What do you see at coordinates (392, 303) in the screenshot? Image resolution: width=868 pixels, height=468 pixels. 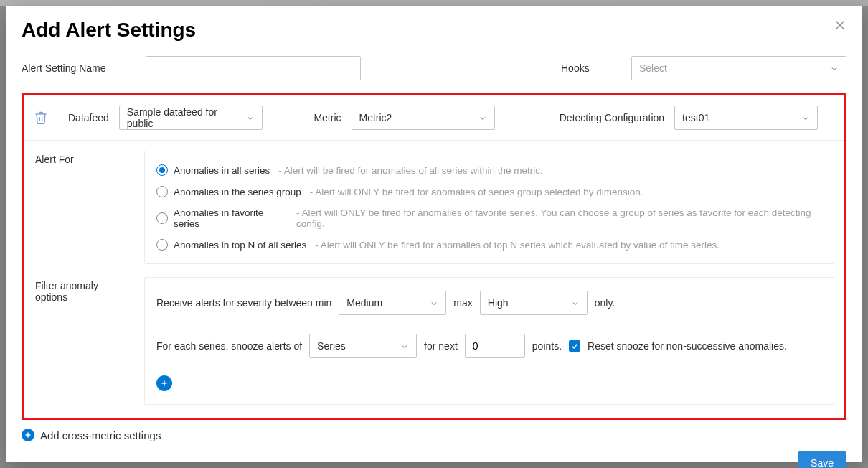 I see `severity-min-select: Medium` at bounding box center [392, 303].